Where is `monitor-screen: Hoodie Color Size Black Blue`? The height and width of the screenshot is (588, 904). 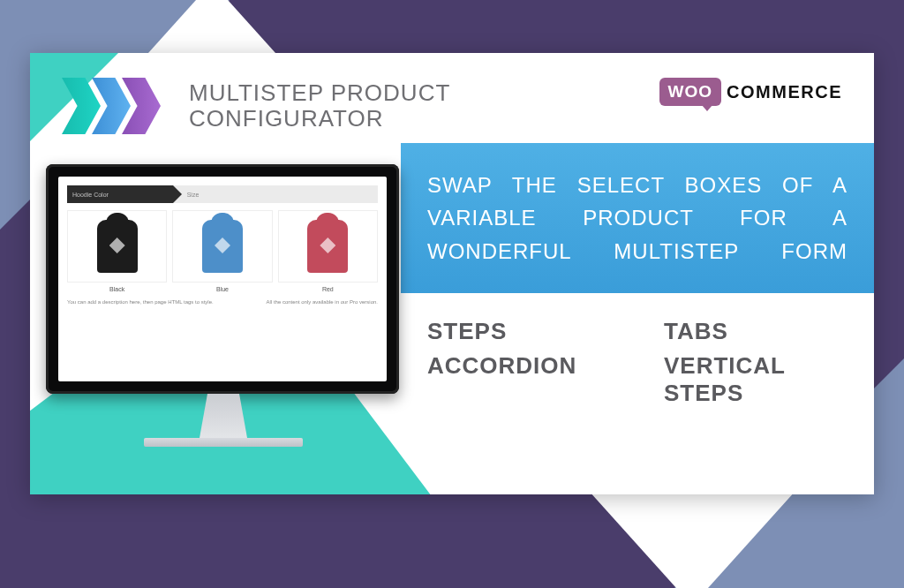
monitor-screen: Hoodie Color Size Black Blue is located at coordinates (222, 279).